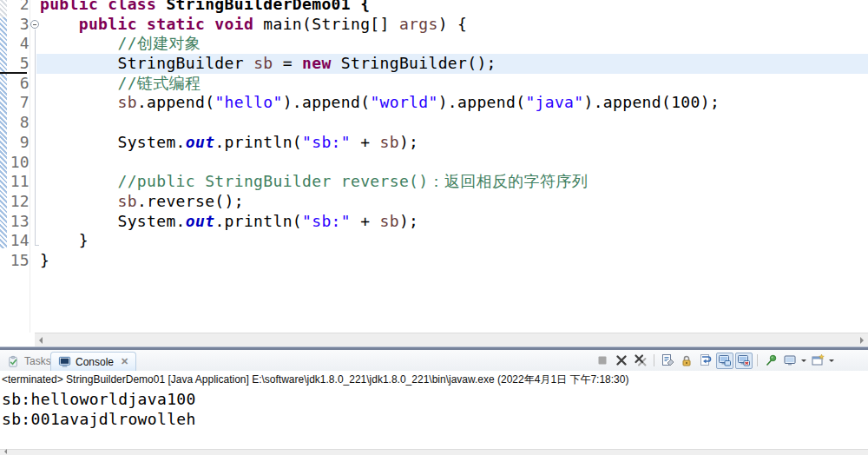 Image resolution: width=868 pixels, height=455 pixels. Describe the element at coordinates (452, 102) in the screenshot. I see `code-line-7: sb.append("hello").append("world").appen…` at that location.